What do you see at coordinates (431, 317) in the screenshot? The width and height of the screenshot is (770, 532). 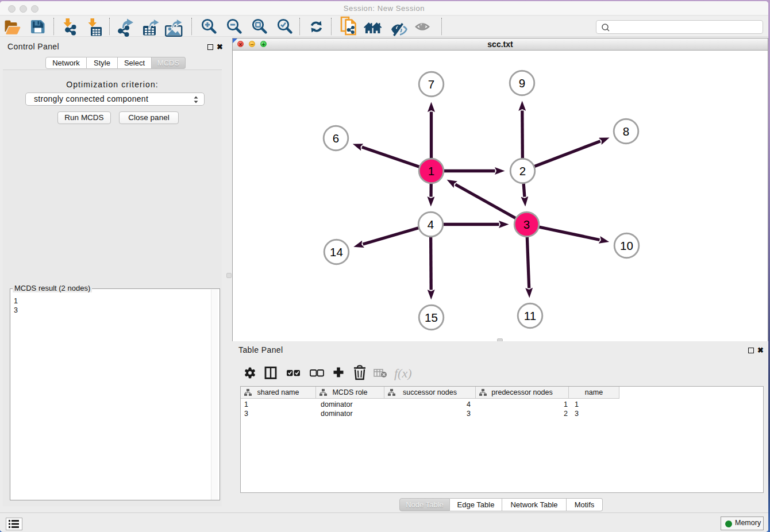 I see `svg-text: 15` at bounding box center [431, 317].